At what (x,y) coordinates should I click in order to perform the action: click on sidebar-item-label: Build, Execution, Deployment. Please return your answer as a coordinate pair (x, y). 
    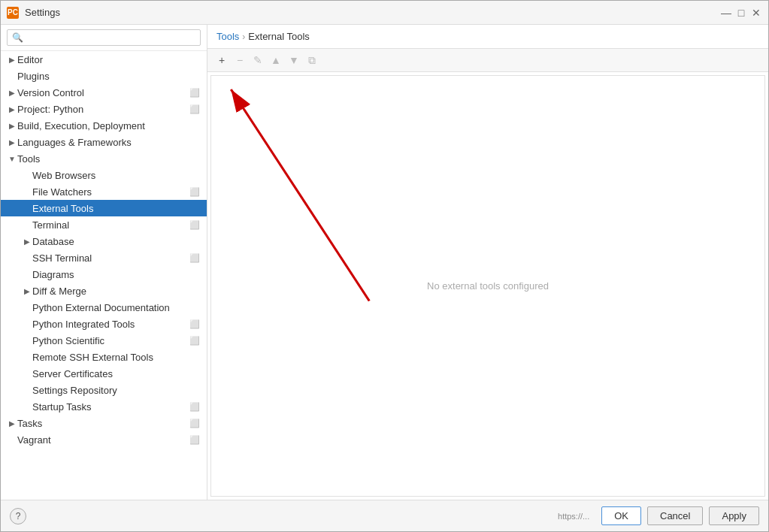
    Looking at the image, I should click on (109, 126).